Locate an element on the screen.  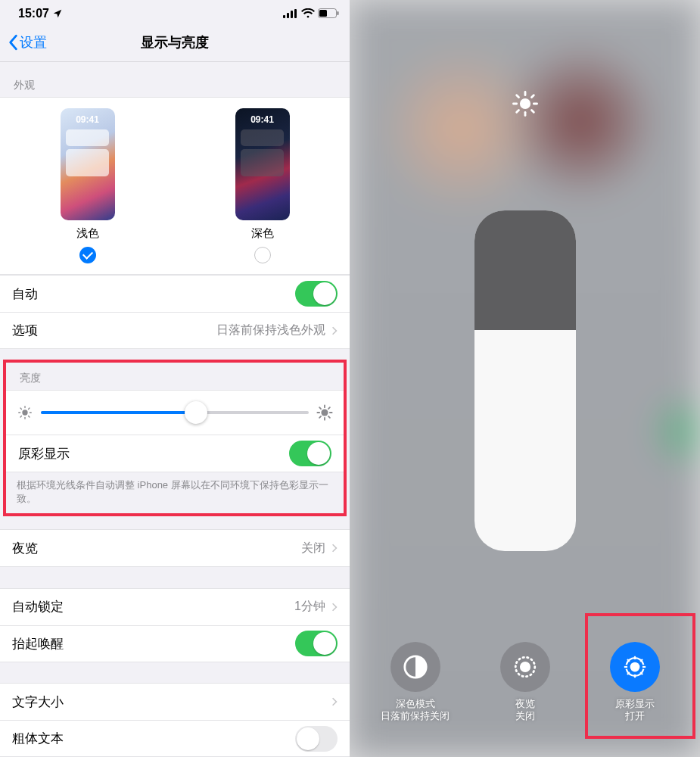
brightness-sun-icon is located at coordinates (525, 105).